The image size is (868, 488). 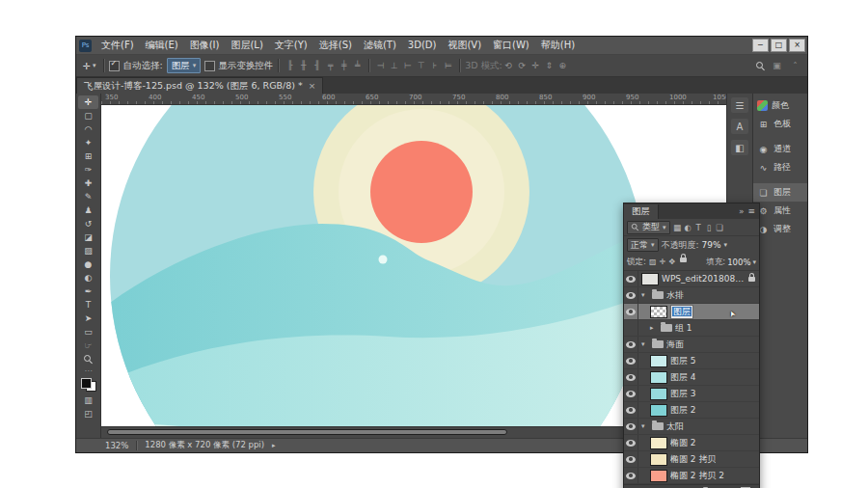 I want to click on document-tab: 飞屋设计-博客-125.psd @ 132% (图层 6, RGB/8) * ×, so click(x=200, y=85).